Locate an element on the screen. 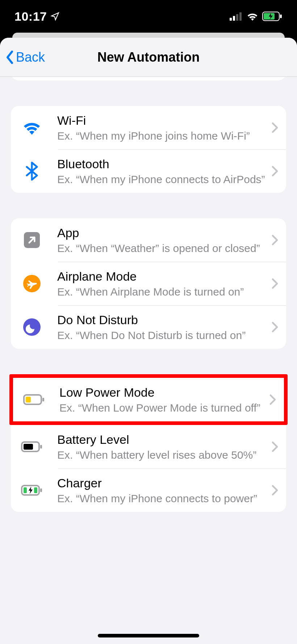  row-sub: Ex. “When my iPhone joins home Wi-Fi” is located at coordinates (162, 136).